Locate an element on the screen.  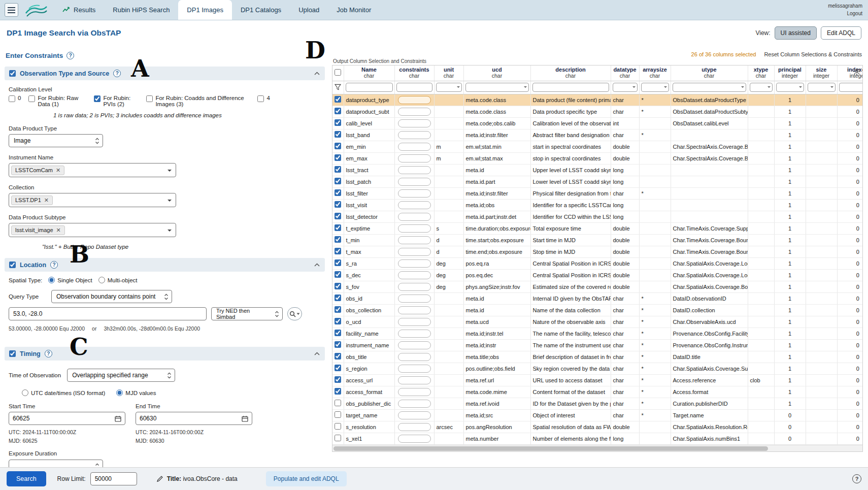
single-object-radio: Single Object is located at coordinates (70, 280).